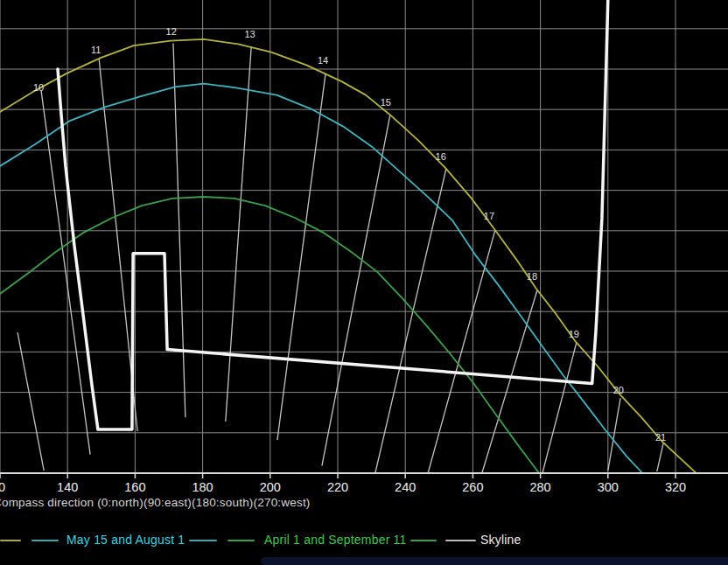 Image resolution: width=728 pixels, height=565 pixels. What do you see at coordinates (323, 60) in the screenshot?
I see `hour-label-14: 14` at bounding box center [323, 60].